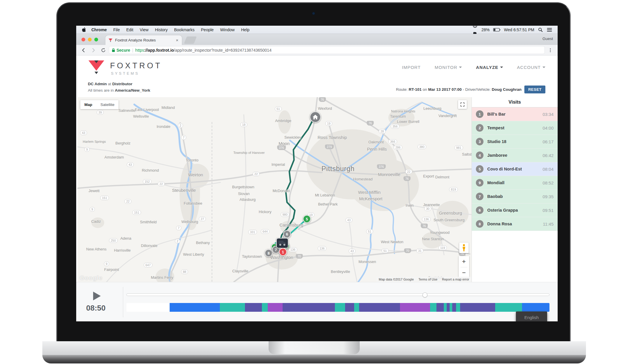 The height and width of the screenshot is (364, 628). What do you see at coordinates (283, 252) in the screenshot?
I see `visit-marker-1: 1` at bounding box center [283, 252].